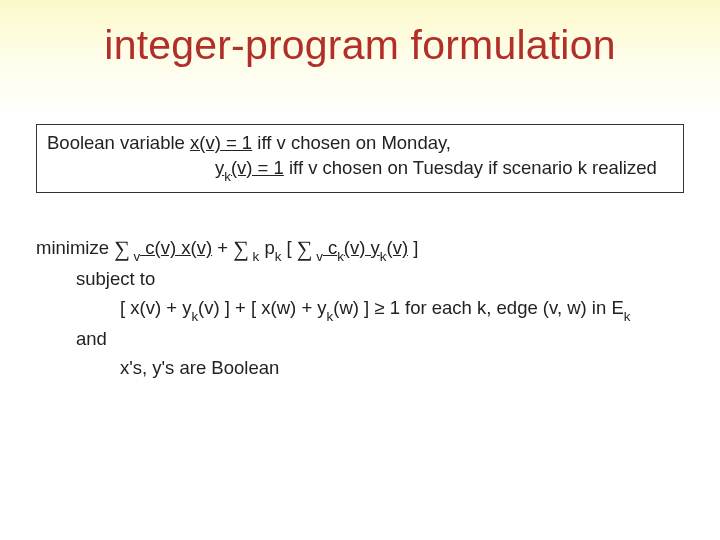  What do you see at coordinates (262, 308) in the screenshot?
I see `text: (v) ] + [ x(w) + y` at bounding box center [262, 308].